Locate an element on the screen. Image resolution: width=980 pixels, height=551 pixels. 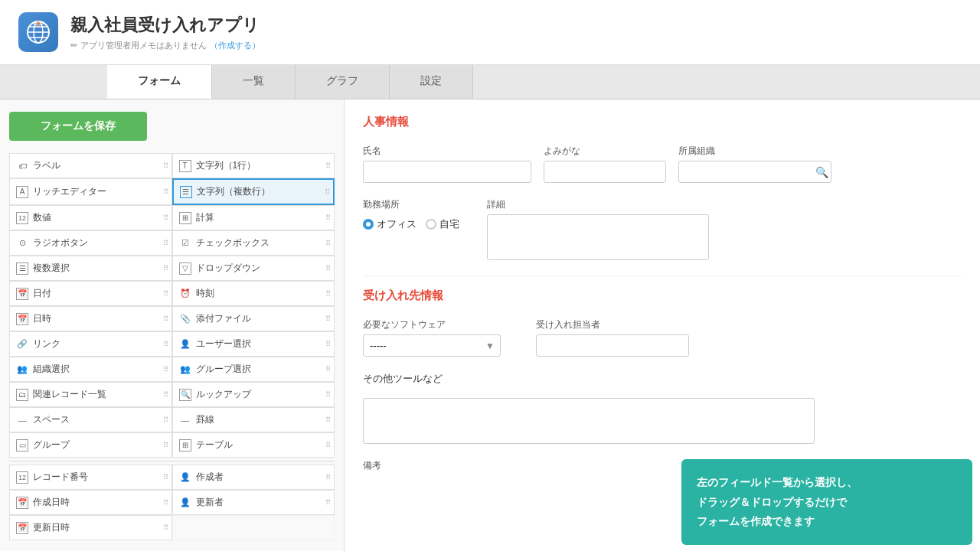
field-person-label: 受け入れ担当者 is located at coordinates (612, 324).